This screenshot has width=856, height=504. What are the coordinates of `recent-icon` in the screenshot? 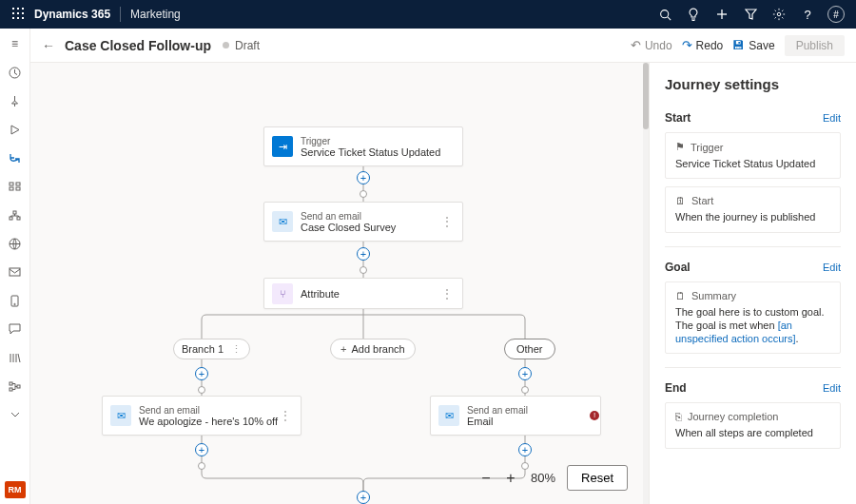 It's located at (15, 72).